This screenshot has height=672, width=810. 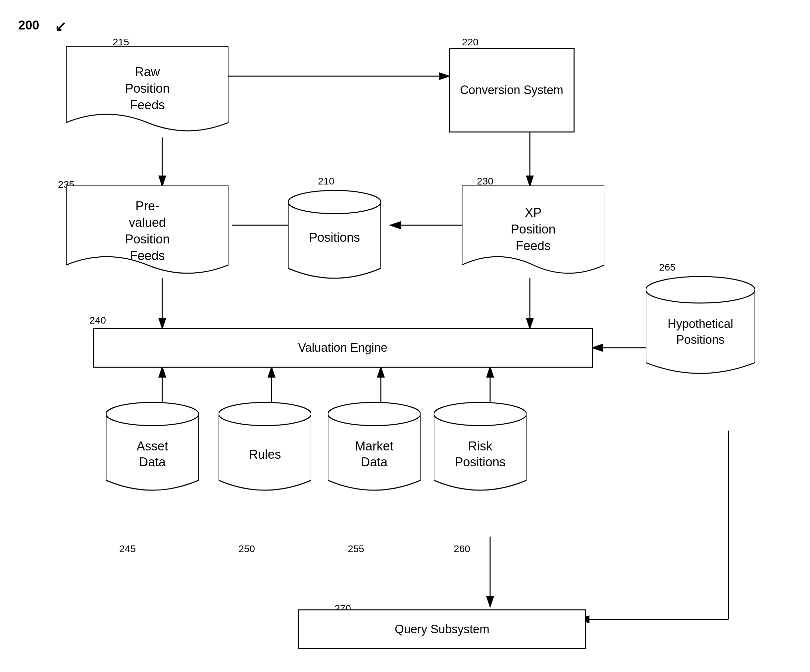 I want to click on asset-data-ref: 245, so click(x=127, y=549).